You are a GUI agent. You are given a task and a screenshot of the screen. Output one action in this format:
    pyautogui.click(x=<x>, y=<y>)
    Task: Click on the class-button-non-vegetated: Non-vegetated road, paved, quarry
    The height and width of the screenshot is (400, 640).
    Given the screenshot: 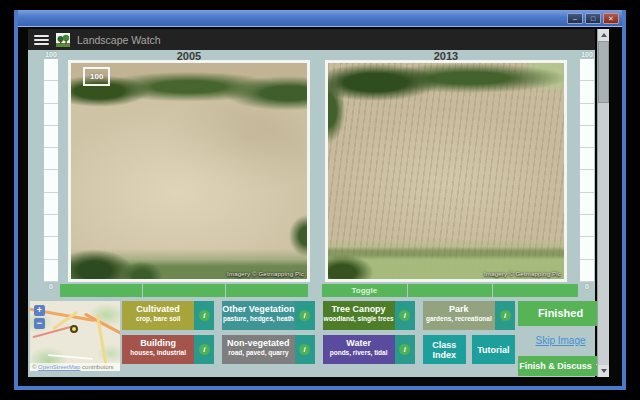 What is the action you would take?
    pyautogui.click(x=258, y=350)
    